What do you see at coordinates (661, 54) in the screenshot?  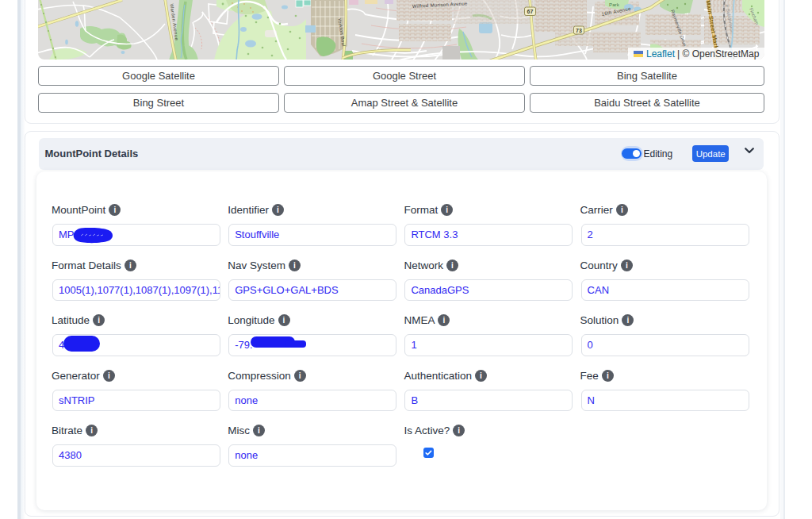 I see `svg-text: Leaflet` at bounding box center [661, 54].